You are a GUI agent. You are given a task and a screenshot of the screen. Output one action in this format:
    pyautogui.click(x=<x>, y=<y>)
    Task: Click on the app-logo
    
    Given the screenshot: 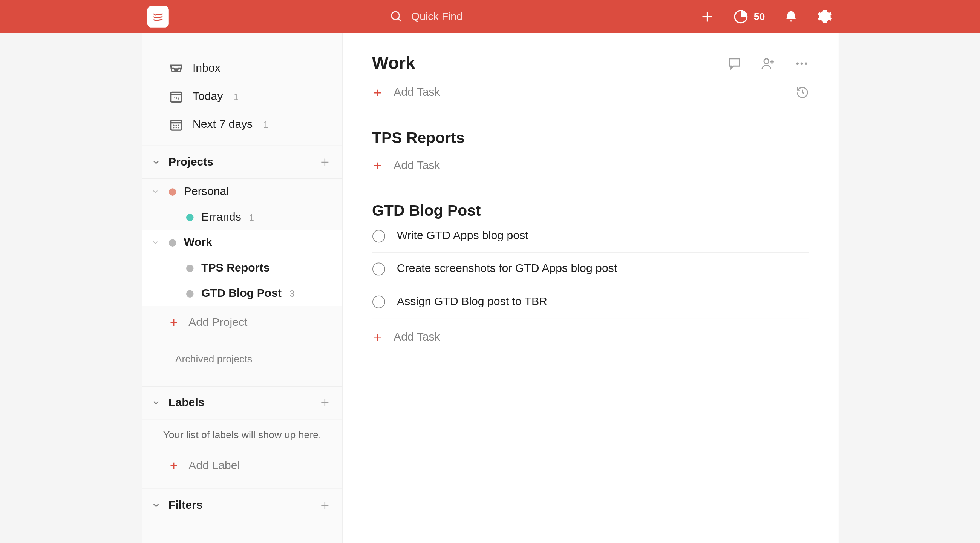 What is the action you would take?
    pyautogui.click(x=158, y=16)
    